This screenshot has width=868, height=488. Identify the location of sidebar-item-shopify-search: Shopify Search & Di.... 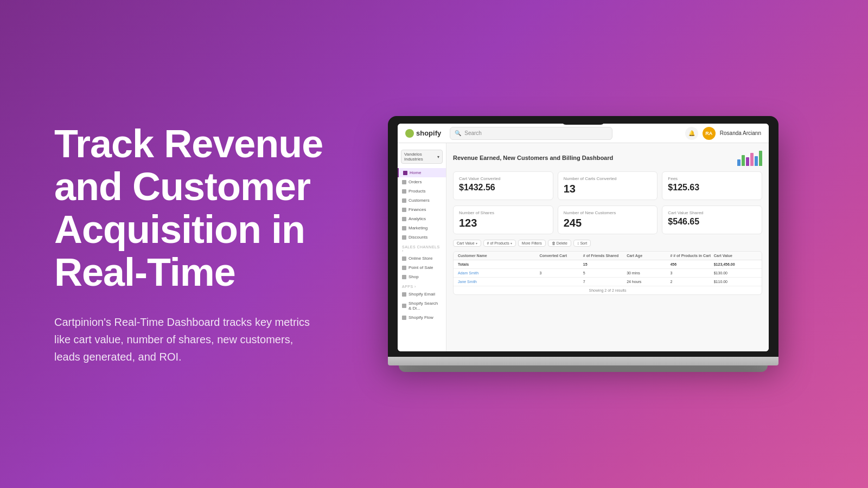
(422, 306).